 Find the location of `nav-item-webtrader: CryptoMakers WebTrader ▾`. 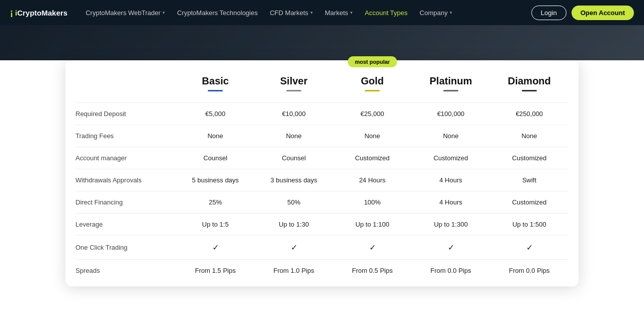

nav-item-webtrader: CryptoMakers WebTrader ▾ is located at coordinates (125, 13).